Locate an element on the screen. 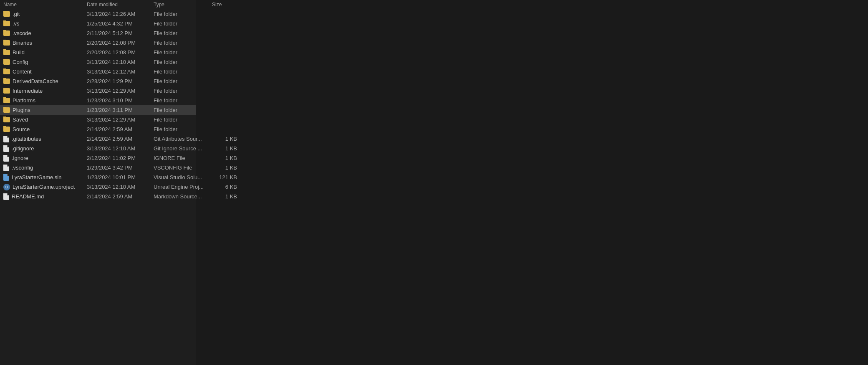 The height and width of the screenshot is (365, 868). file-name-text: Config is located at coordinates (20, 62).